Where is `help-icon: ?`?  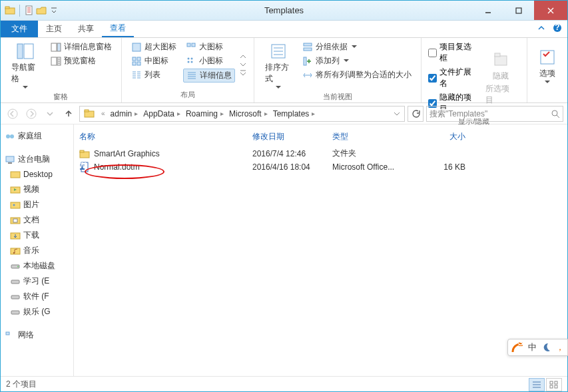 help-icon: ? is located at coordinates (557, 28).